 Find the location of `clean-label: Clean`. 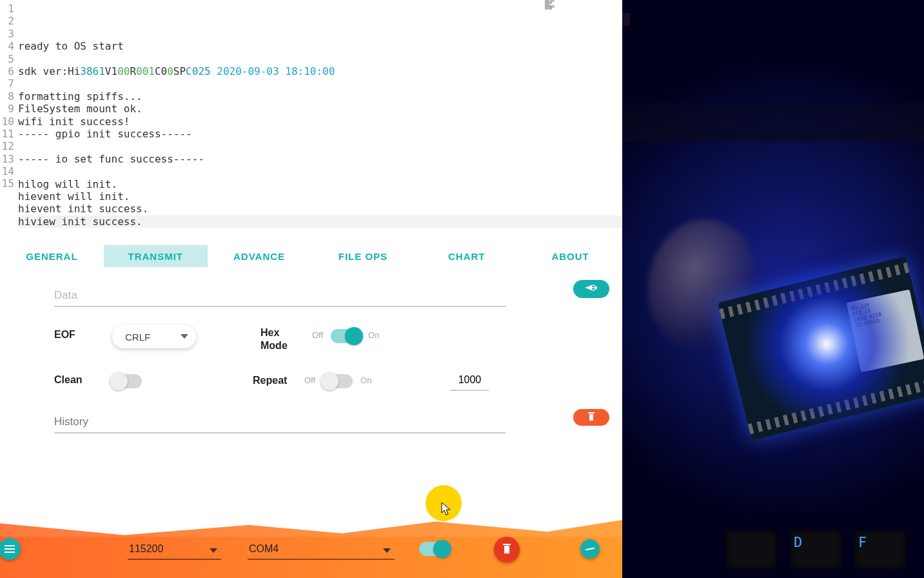

clean-label: Clean is located at coordinates (83, 378).